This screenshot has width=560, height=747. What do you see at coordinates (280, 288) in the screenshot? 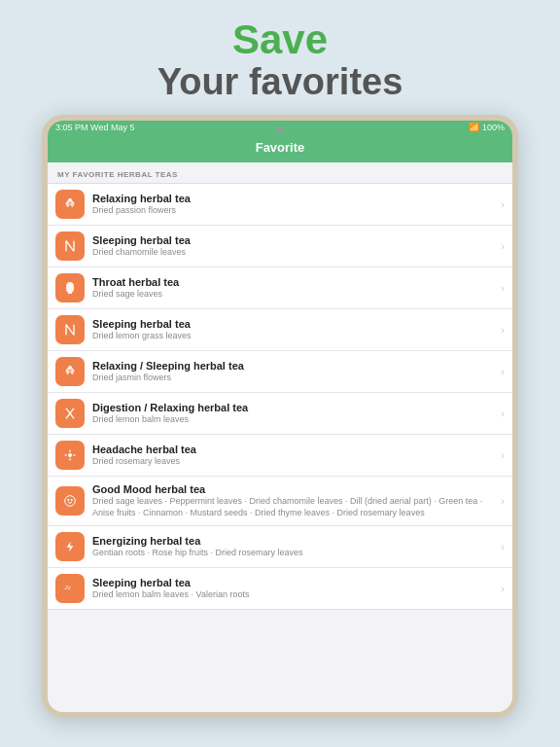
I see `list-item: Throat herbal tea Dried sage leaves ›` at bounding box center [280, 288].